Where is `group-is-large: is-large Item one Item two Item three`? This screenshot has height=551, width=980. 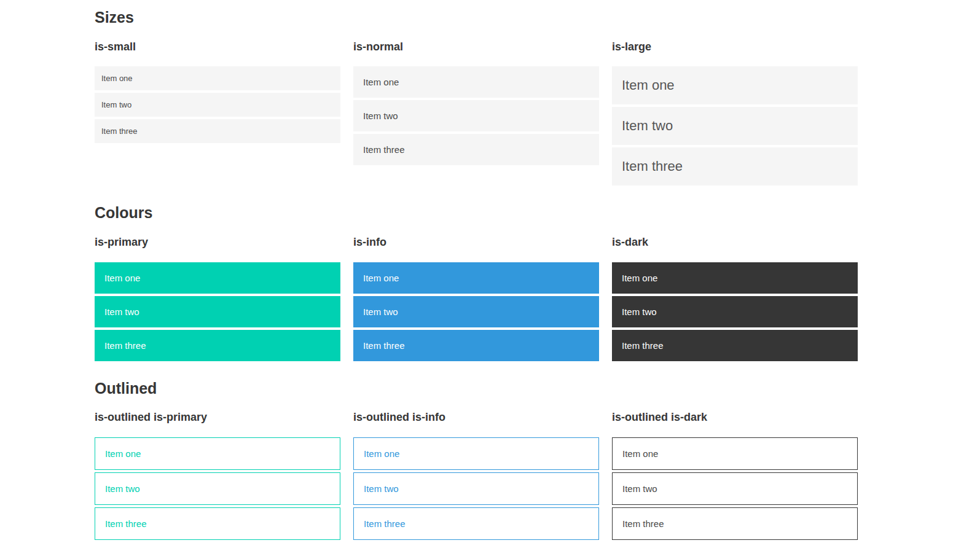
group-is-large: is-large Item one Item two Item three is located at coordinates (735, 115).